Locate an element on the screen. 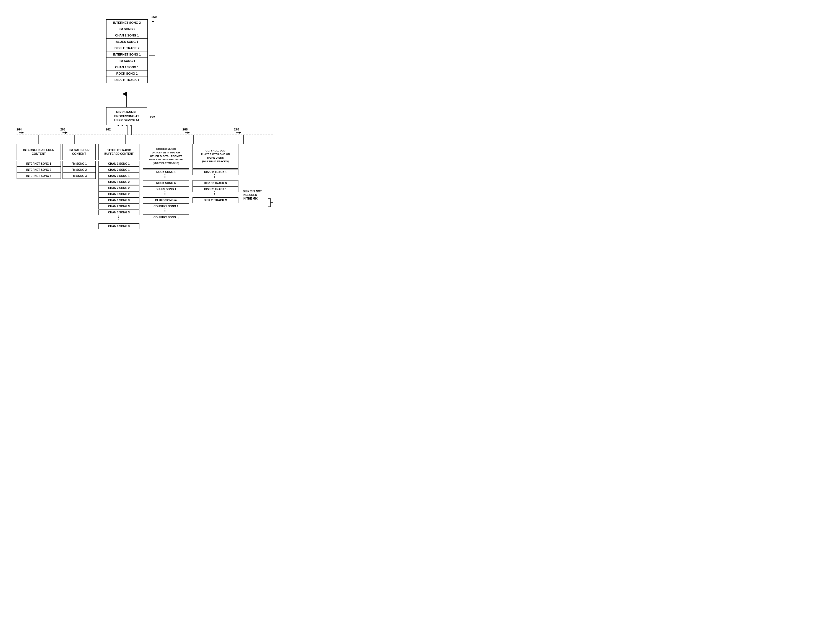 The width and height of the screenshot is (827, 644). queue-item-1: INTERNET SONG 2 is located at coordinates (127, 23).